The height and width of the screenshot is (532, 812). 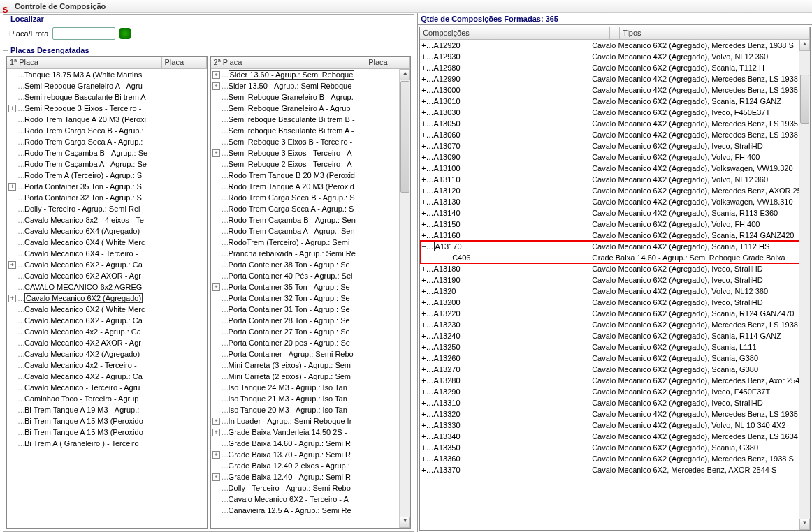 What do you see at coordinates (107, 410) in the screenshot?
I see `tree-row: …Bi Trem Tanque A 19 M3 - Agrup.:` at bounding box center [107, 410].